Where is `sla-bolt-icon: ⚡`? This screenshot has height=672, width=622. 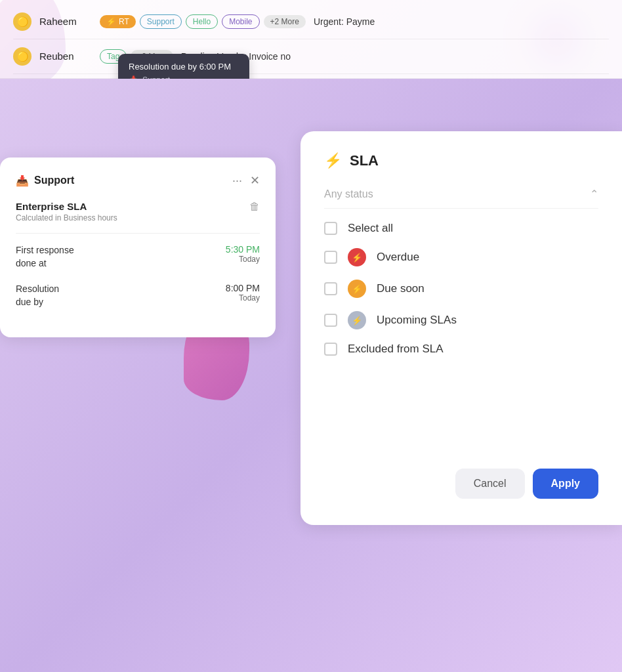 sla-bolt-icon: ⚡ is located at coordinates (333, 161).